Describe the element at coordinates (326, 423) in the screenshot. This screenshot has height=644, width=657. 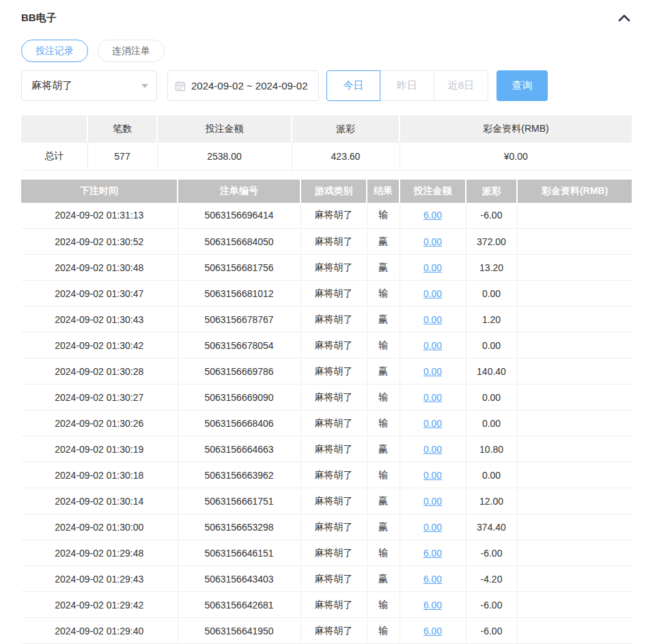
I see `table-row: 2024-09-02 01:30:26 5063156668406 麻将胡了 输…` at that location.